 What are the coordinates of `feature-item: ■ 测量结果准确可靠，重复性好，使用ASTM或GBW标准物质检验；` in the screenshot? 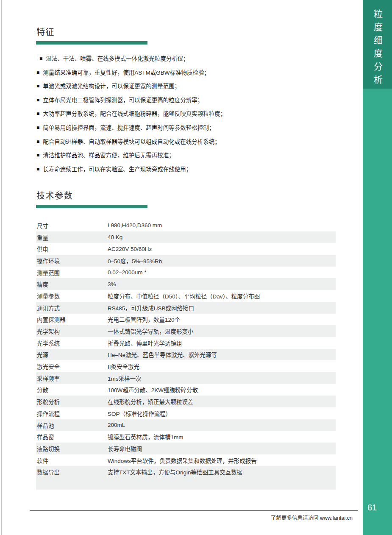 It's located at (185, 76).